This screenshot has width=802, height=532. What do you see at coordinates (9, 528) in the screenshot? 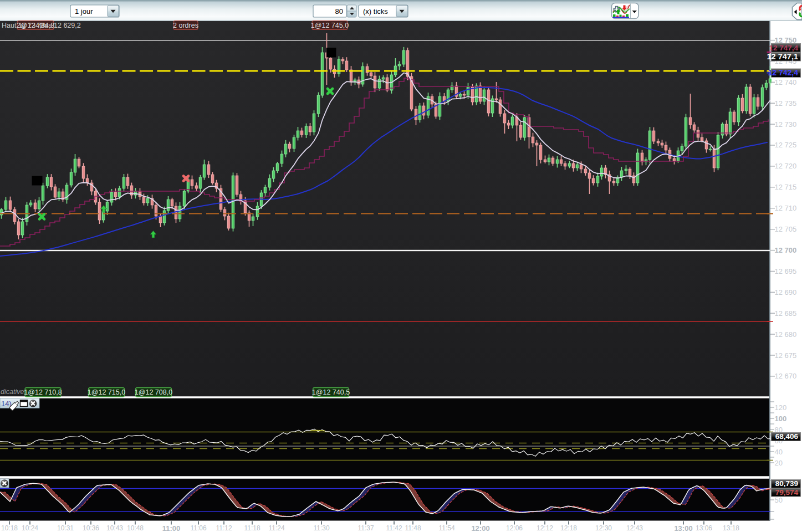
I see `svg-text: 10:18` at bounding box center [9, 528].